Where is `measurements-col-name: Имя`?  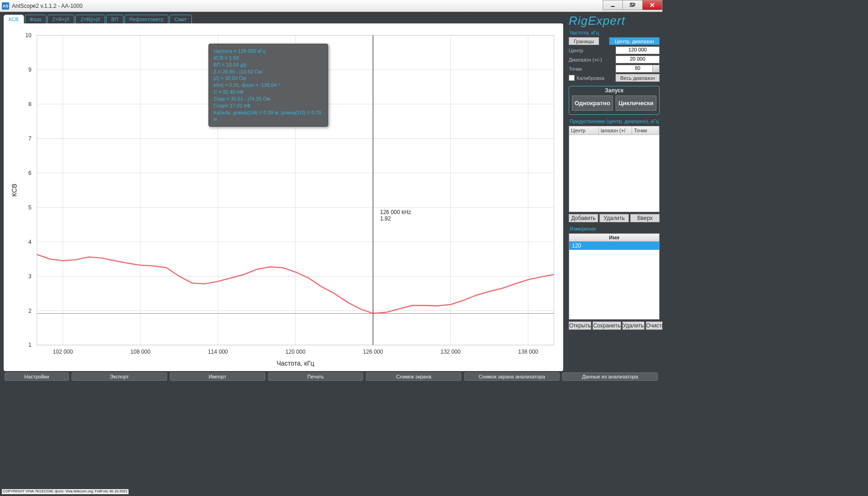 measurements-col-name: Имя is located at coordinates (614, 238).